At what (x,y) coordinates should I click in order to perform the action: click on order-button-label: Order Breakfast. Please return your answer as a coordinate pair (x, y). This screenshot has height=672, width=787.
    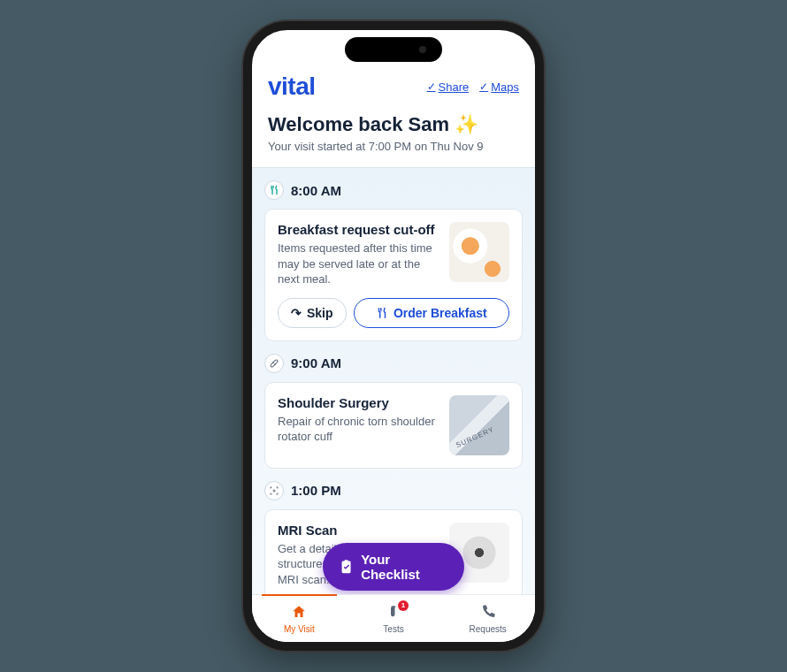
    Looking at the image, I should click on (440, 313).